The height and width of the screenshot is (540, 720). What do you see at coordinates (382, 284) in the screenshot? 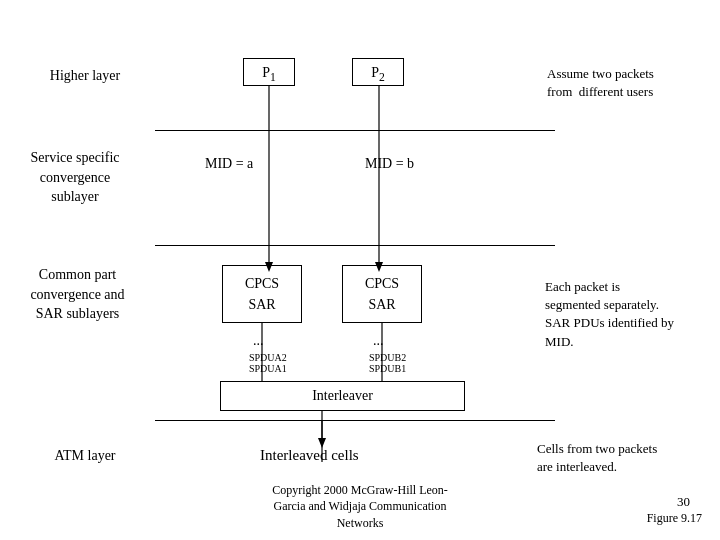
I see `cpcs-right-label: CPCS` at bounding box center [382, 284].